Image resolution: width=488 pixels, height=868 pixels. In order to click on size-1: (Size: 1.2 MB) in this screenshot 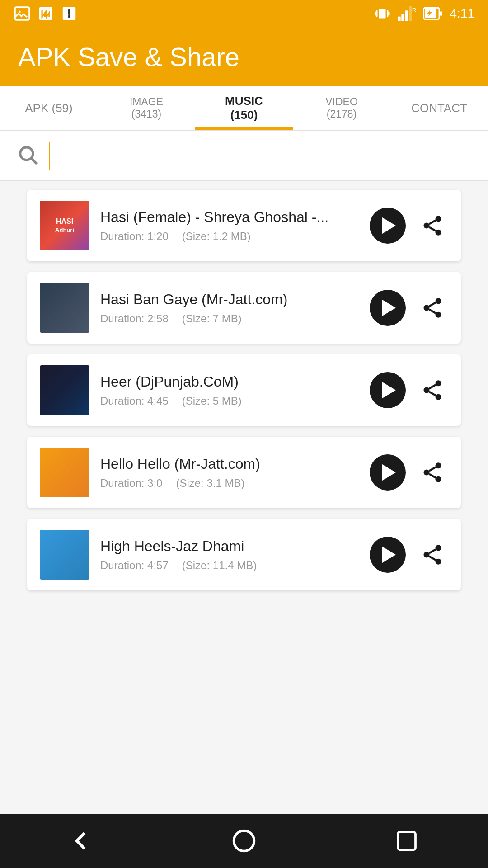, I will do `click(216, 236)`.